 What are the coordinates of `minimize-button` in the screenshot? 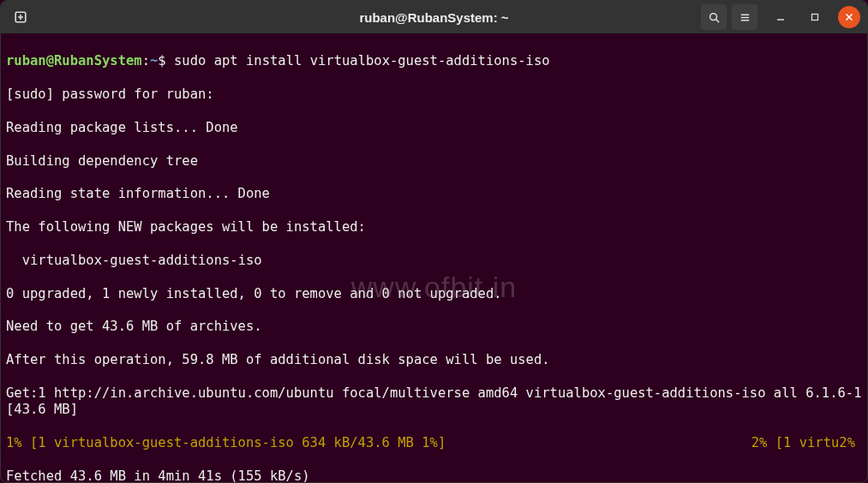 It's located at (781, 17).